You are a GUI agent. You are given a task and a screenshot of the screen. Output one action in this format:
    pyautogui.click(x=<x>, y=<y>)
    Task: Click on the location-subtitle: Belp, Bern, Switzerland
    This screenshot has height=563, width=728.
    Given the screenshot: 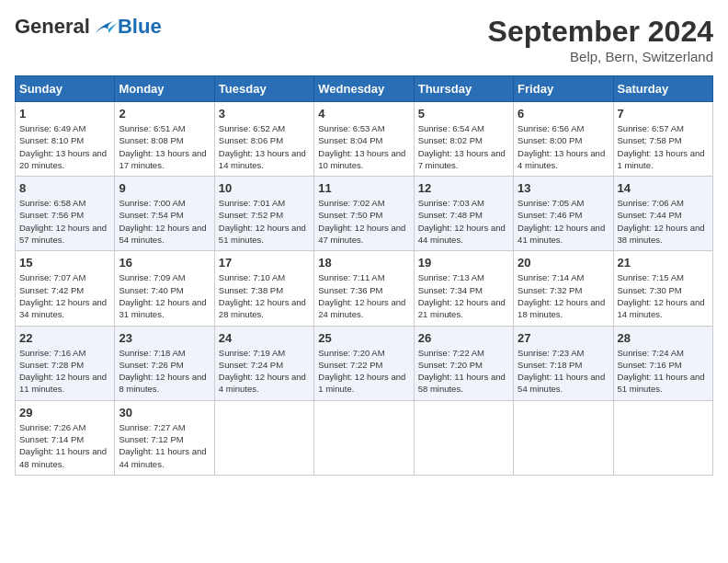 What is the action you would take?
    pyautogui.click(x=601, y=57)
    